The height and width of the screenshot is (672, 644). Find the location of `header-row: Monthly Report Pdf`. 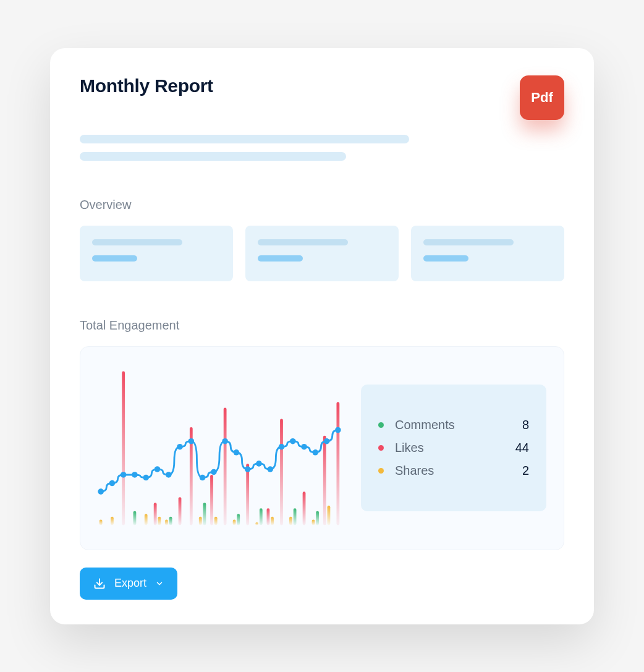

header-row: Monthly Report Pdf is located at coordinates (322, 98).